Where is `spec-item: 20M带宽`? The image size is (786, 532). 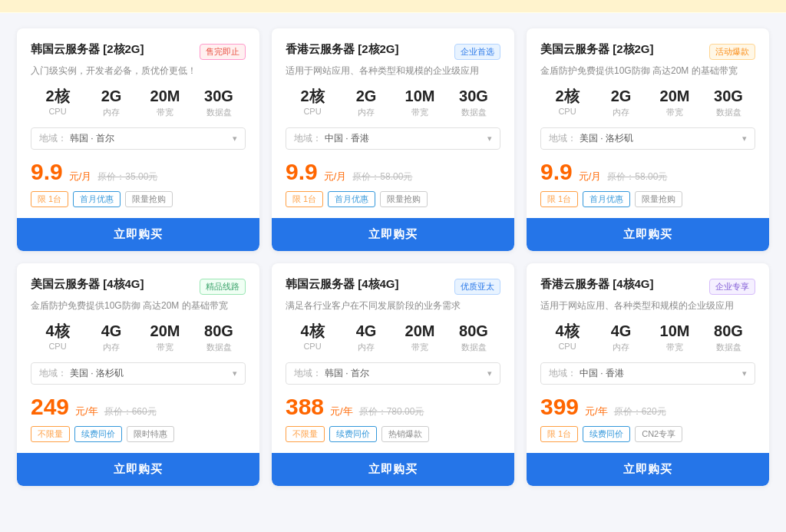
spec-item: 20M带宽 is located at coordinates (675, 103).